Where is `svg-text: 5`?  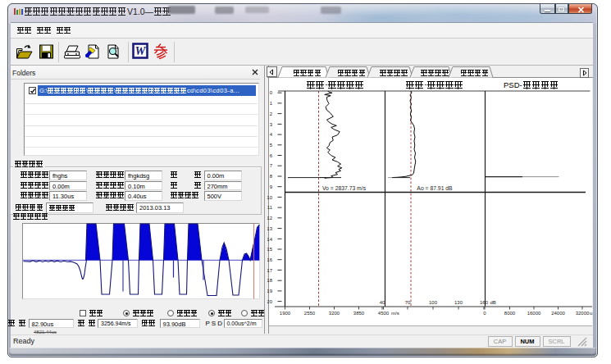
svg-text: 5 is located at coordinates (271, 145).